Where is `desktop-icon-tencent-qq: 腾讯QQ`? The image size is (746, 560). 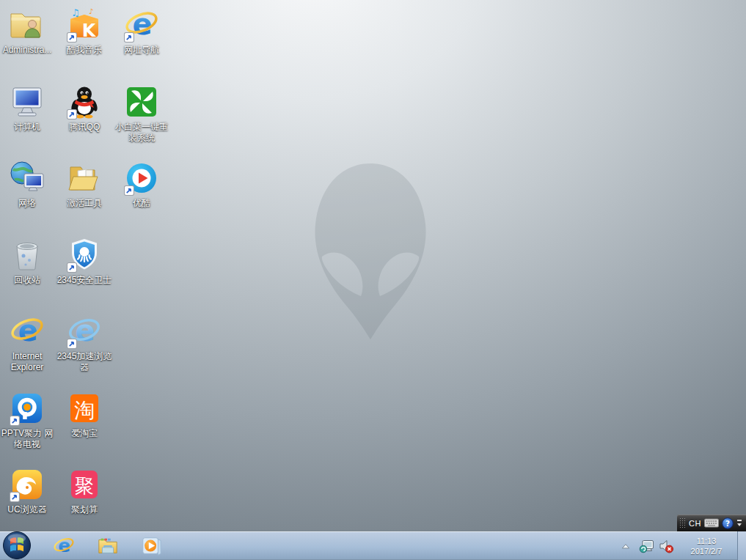
desktop-icon-tencent-qq: 腾讯QQ is located at coordinates (84, 108).